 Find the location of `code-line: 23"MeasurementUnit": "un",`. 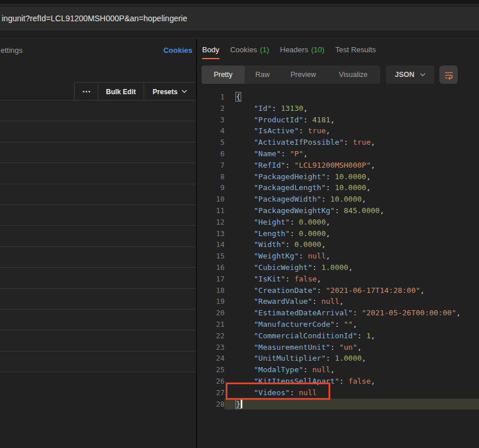

code-line: 23"MeasurementUnit": "un", is located at coordinates (338, 347).